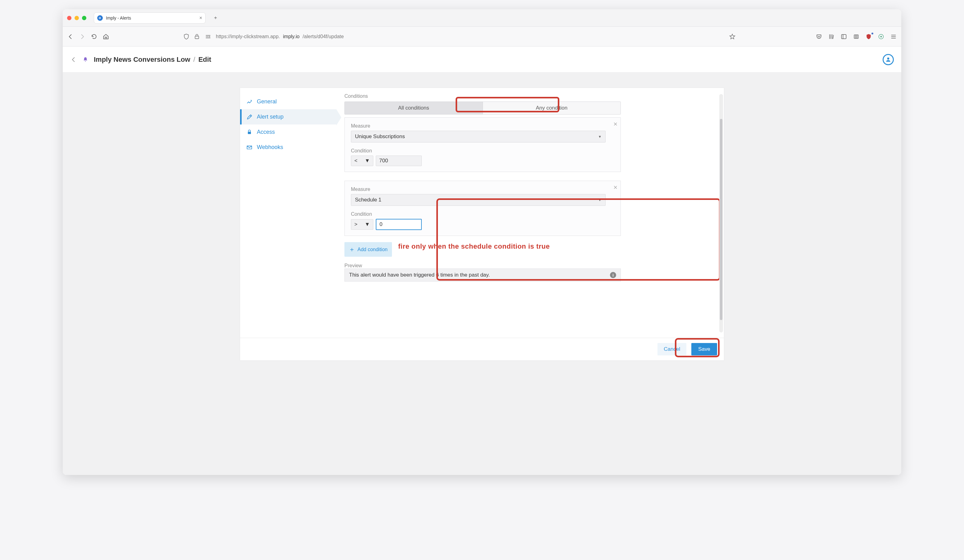 The height and width of the screenshot is (560, 964). What do you see at coordinates (732, 37) in the screenshot?
I see `bookmark-star-icon` at bounding box center [732, 37].